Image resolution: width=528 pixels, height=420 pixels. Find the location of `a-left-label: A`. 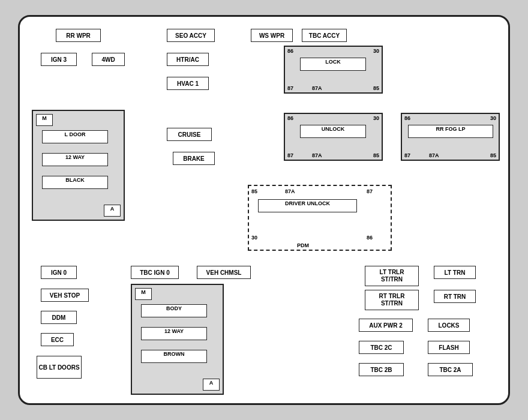

a-left-label: A is located at coordinates (112, 211).